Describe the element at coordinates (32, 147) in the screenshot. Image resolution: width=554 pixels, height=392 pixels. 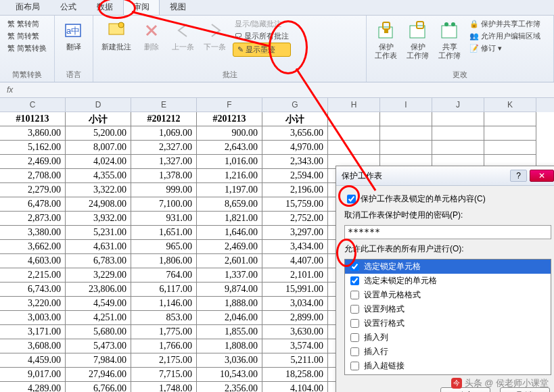
I see `cell: 5,162.00` at that location.